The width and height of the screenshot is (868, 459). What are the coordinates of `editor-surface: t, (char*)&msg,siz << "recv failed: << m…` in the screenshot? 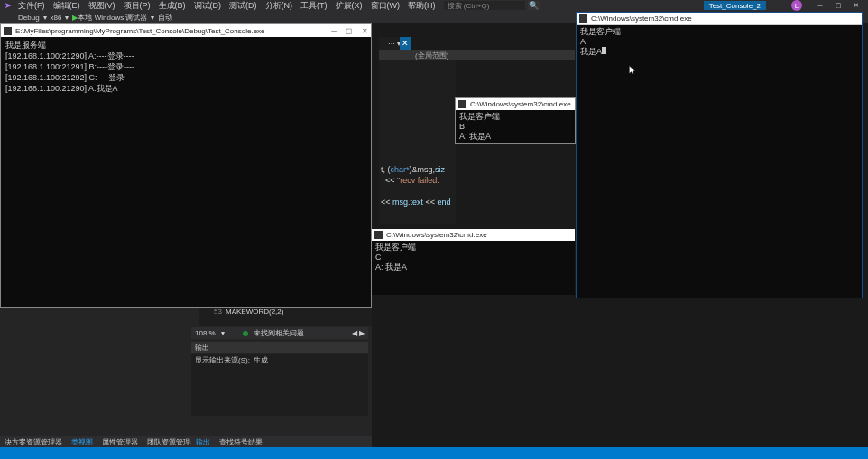 It's located at (417, 142).